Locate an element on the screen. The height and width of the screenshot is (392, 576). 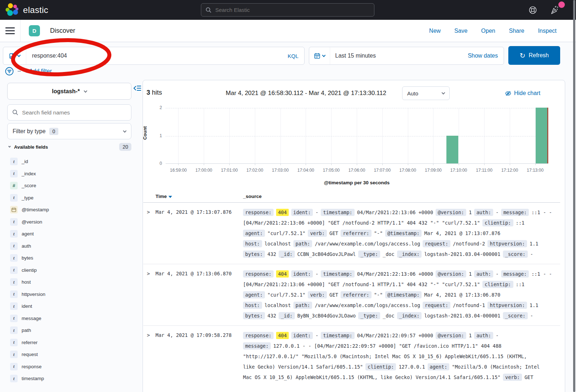
brand-name: elastic is located at coordinates (36, 10).